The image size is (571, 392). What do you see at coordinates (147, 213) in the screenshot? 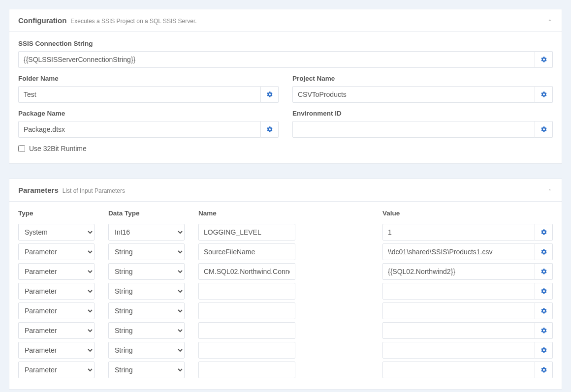
I see `column-header-datatype: Data Type` at bounding box center [147, 213].